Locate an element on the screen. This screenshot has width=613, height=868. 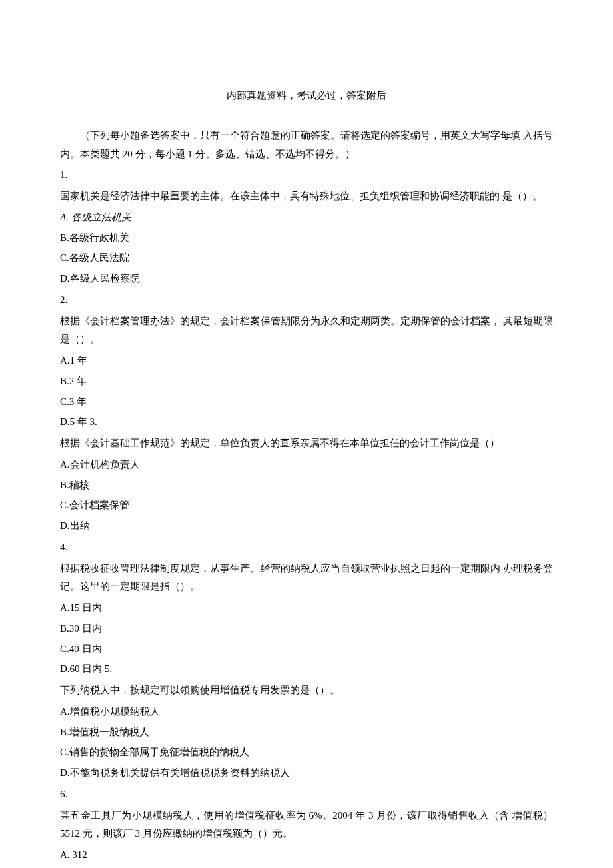
q4-option-c: C.40 日内 is located at coordinates (306, 650).